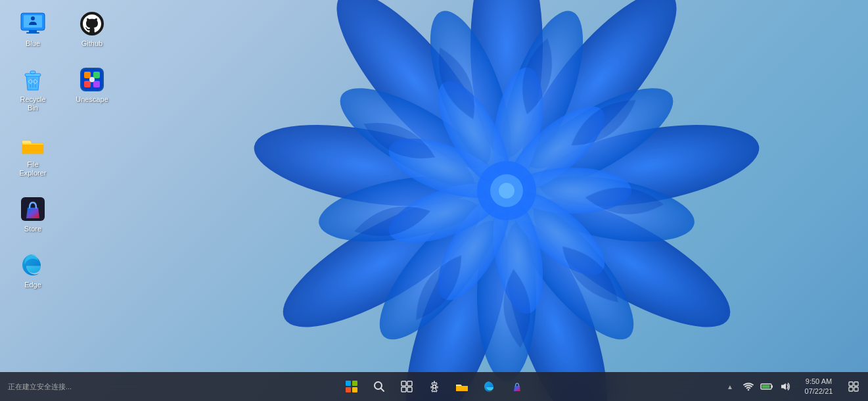 The image size is (868, 401). Describe the element at coordinates (352, 387) in the screenshot. I see `start-button` at that location.